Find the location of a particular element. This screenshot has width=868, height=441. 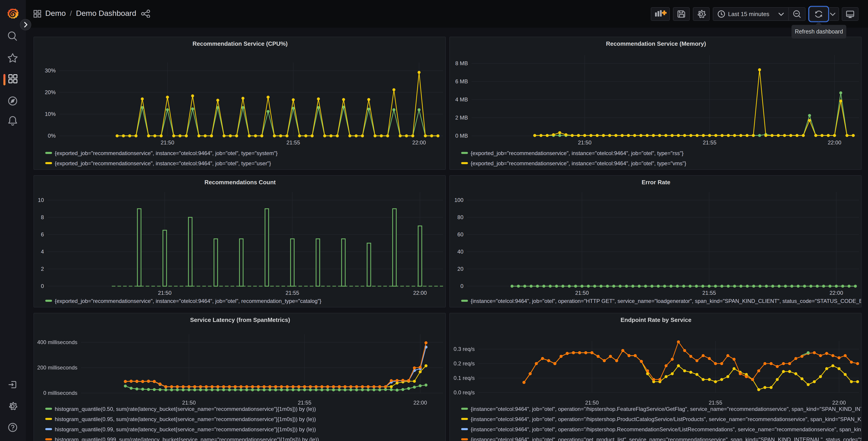

svg-text: 10% is located at coordinates (50, 114).